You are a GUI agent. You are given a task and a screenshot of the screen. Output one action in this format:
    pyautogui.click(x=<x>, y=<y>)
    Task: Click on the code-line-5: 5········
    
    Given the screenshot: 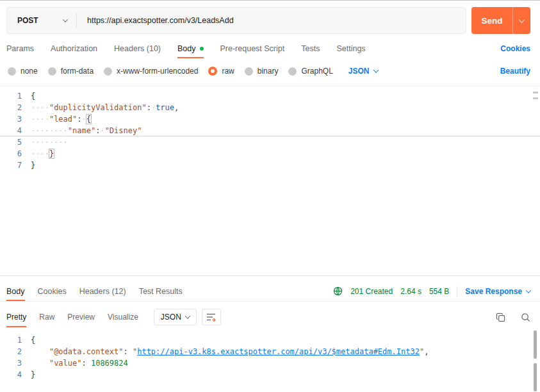 What is the action you would take?
    pyautogui.click(x=270, y=142)
    